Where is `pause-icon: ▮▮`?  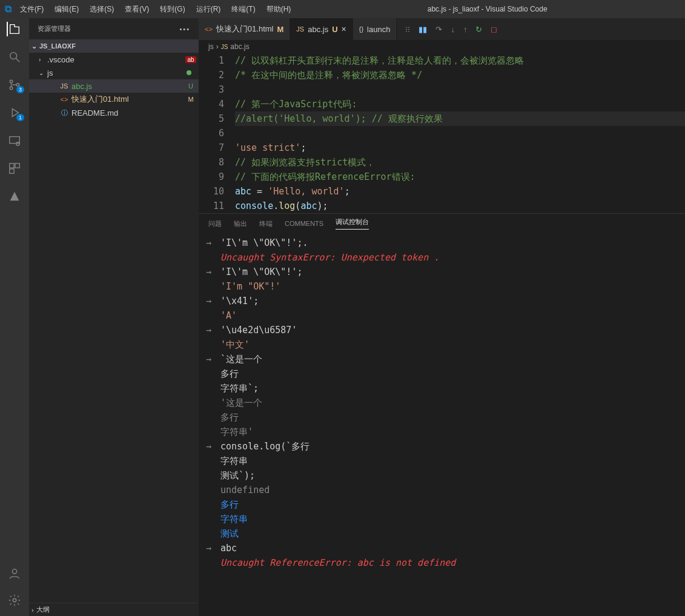 pause-icon: ▮▮ is located at coordinates (423, 29).